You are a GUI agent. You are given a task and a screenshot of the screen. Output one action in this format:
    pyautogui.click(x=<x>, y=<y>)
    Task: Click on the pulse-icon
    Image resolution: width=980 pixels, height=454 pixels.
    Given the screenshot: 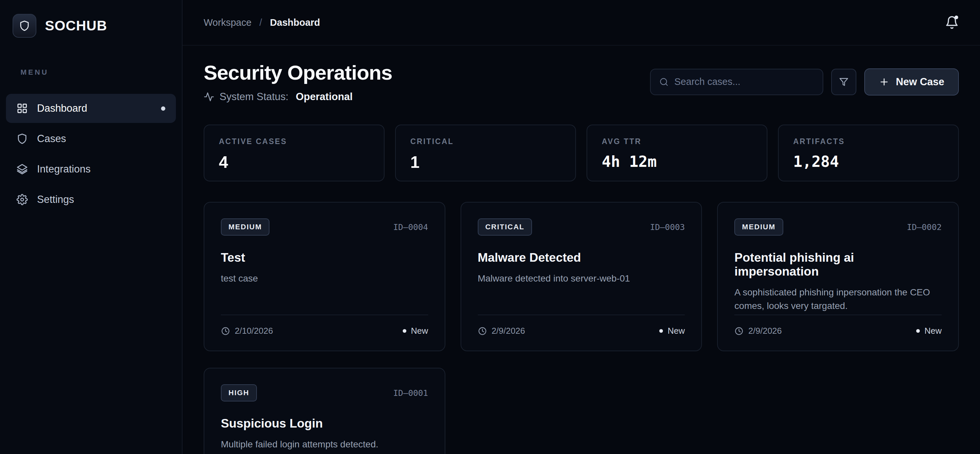 What is the action you would take?
    pyautogui.click(x=209, y=97)
    